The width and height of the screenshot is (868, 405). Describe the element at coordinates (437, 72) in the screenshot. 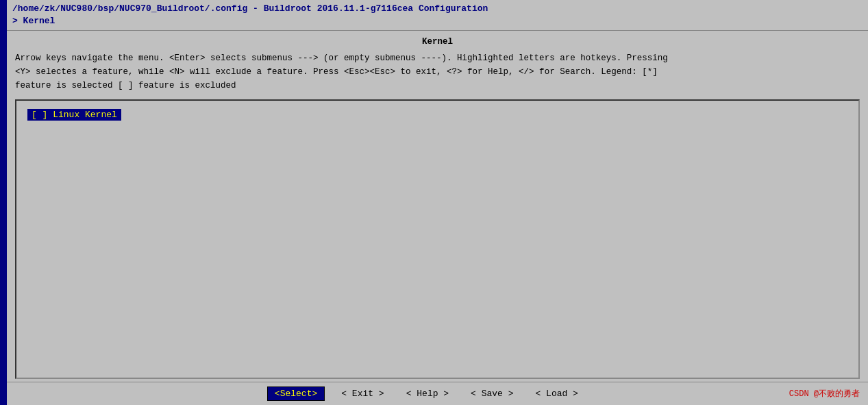

I see `help-line2: <Y> selectes a feature, while <N> will e…` at that location.